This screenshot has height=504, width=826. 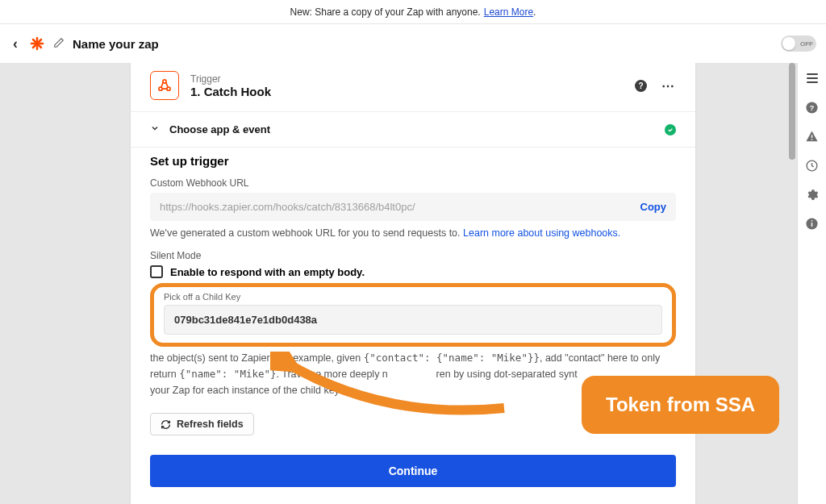 I want to click on announcement-link: Learn More, so click(x=508, y=12).